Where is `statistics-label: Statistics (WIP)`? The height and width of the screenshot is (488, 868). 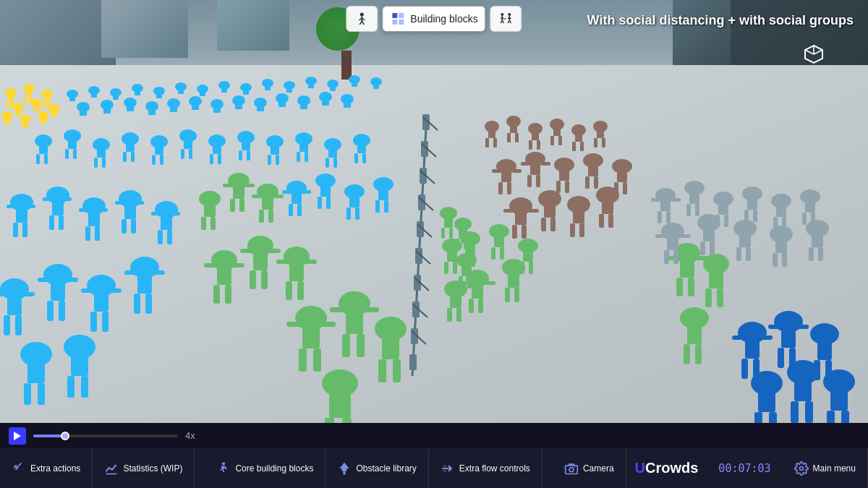 statistics-label: Statistics (WIP) is located at coordinates (153, 468).